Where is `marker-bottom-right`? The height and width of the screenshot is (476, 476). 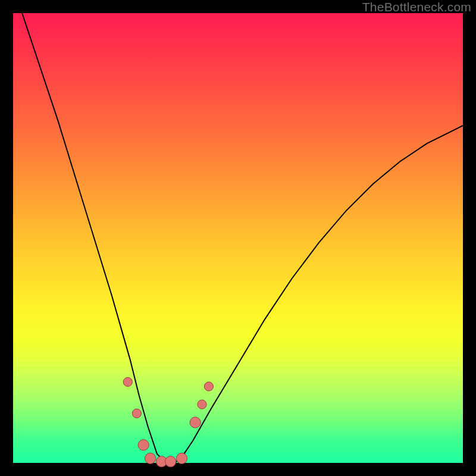 marker-bottom-right is located at coordinates (181, 458).